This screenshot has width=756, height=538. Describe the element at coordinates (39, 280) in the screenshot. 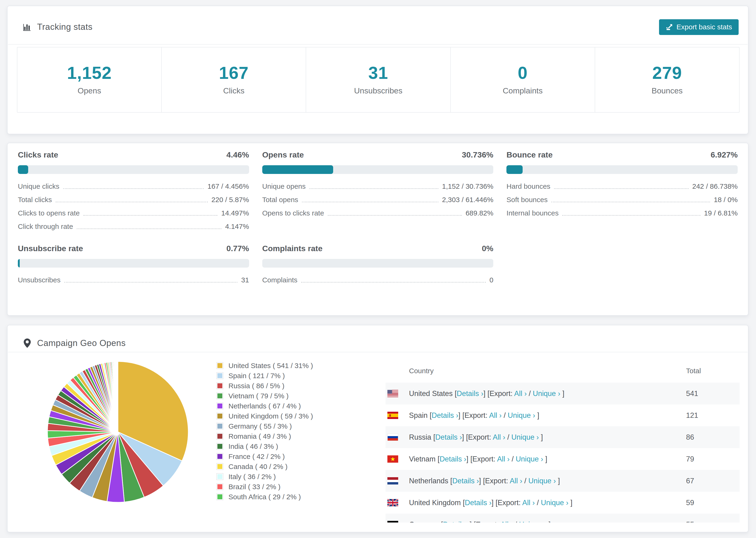

I see `rate-row-label: Unsubscribes` at that location.